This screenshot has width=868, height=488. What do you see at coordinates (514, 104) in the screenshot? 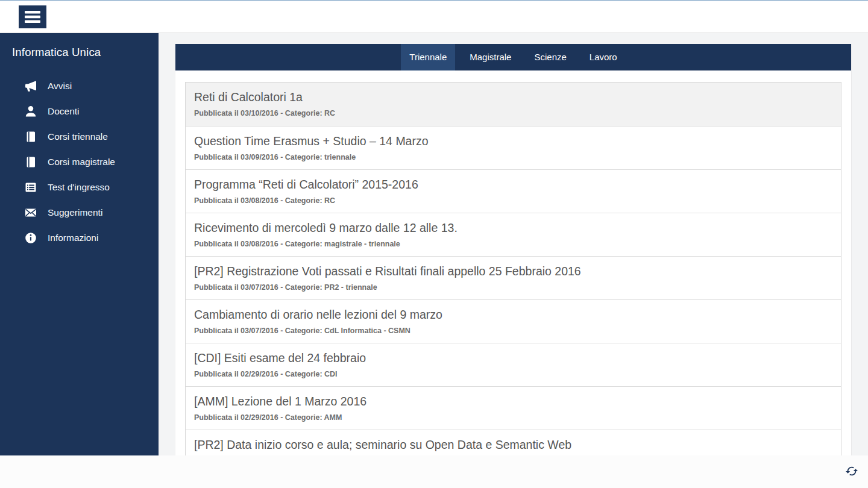
I see `announcement-row: Reti di Calcolatori 1a Pubblicata il 03/…` at bounding box center [514, 104].